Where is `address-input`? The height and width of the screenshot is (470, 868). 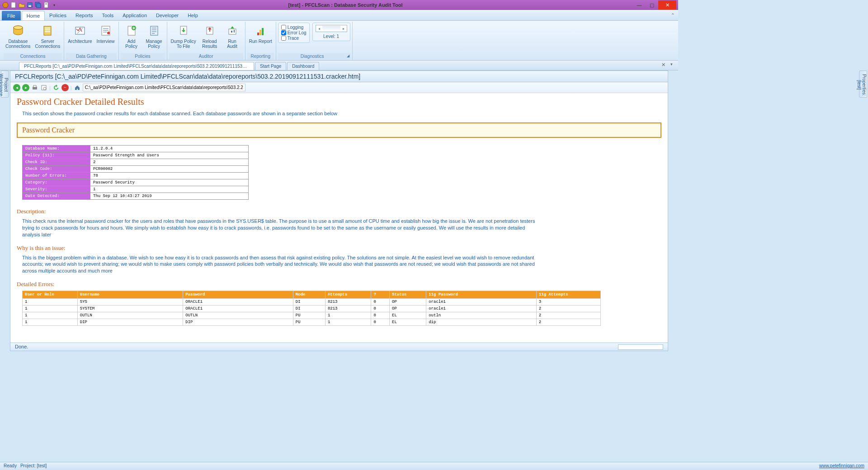
address-input is located at coordinates (164, 88).